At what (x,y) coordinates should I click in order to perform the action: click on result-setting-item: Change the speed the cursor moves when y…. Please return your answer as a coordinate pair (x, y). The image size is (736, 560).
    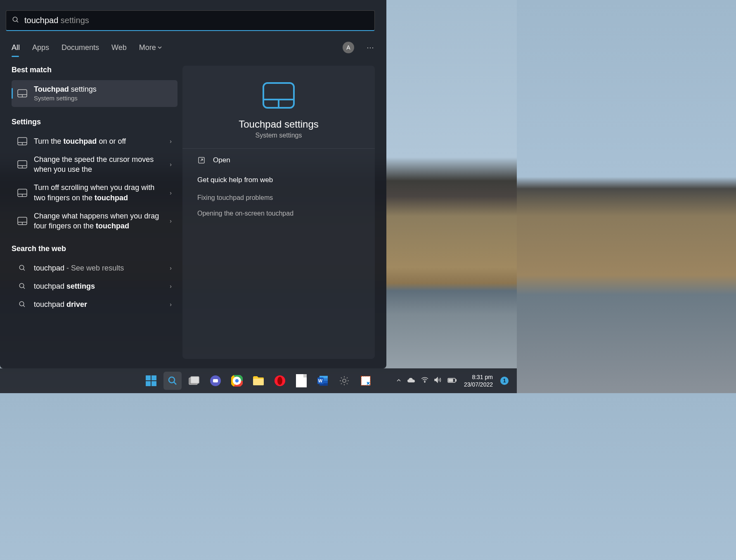
    Looking at the image, I should click on (95, 164).